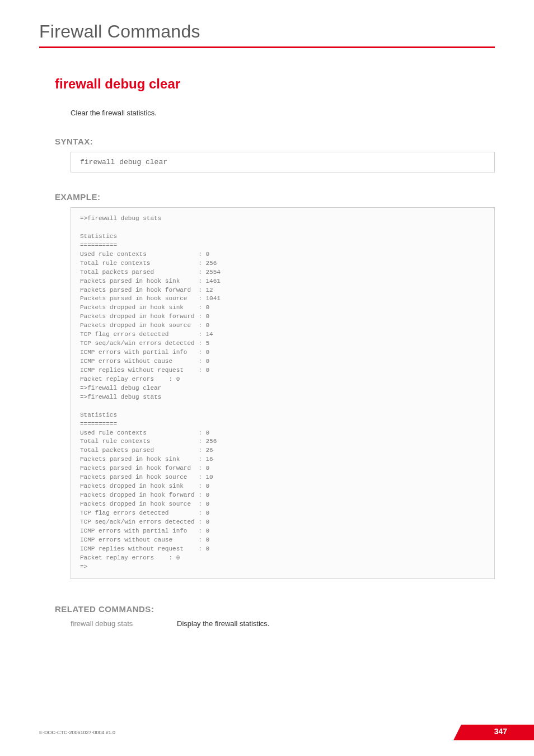  I want to click on page-footer: E-DOC-CTC-20061027-0004 v1.0 347, so click(287, 732).